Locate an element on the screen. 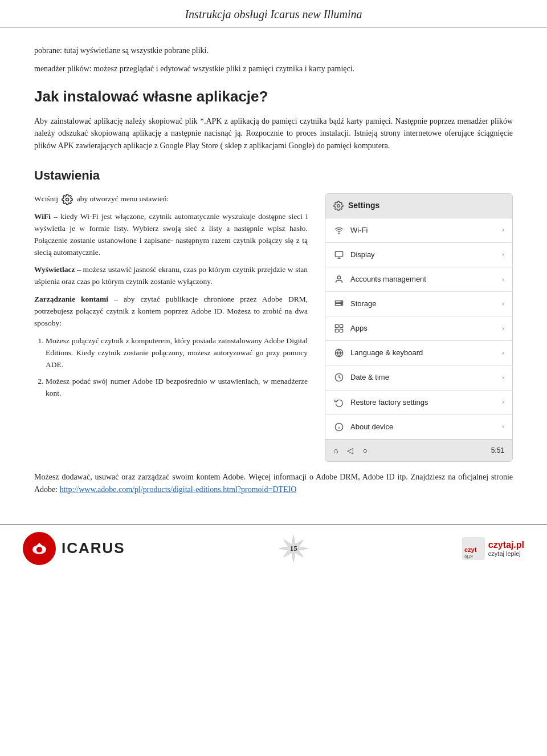  wifi-icon is located at coordinates (339, 230).